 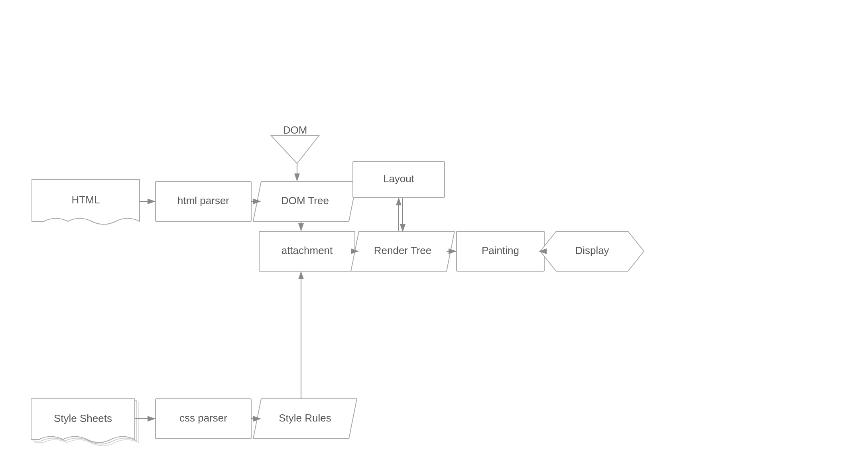 What do you see at coordinates (592, 251) in the screenshot?
I see `display-node: Display` at bounding box center [592, 251].